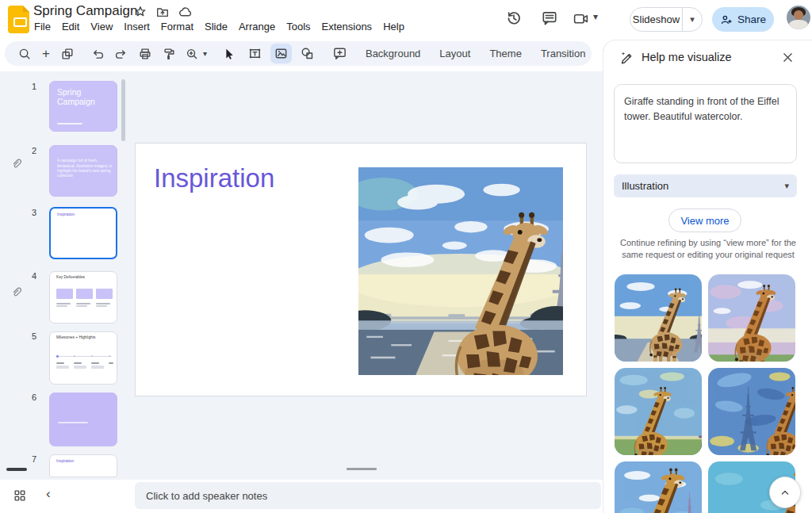 This screenshot has width=812, height=513. Describe the element at coordinates (83, 297) in the screenshot. I see `slide-thumbnail-4: Key Deliverables` at that location.